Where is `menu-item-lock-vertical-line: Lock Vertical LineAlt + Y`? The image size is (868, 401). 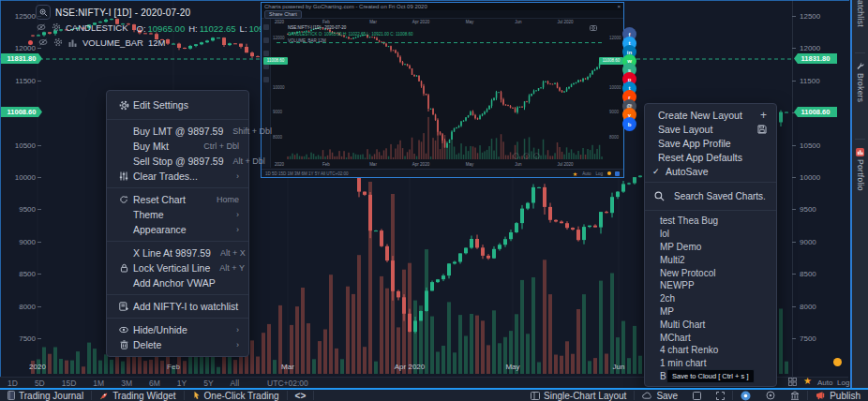
menu-item-lock-vertical-line: Lock Vertical LineAlt + Y is located at coordinates (178, 268).